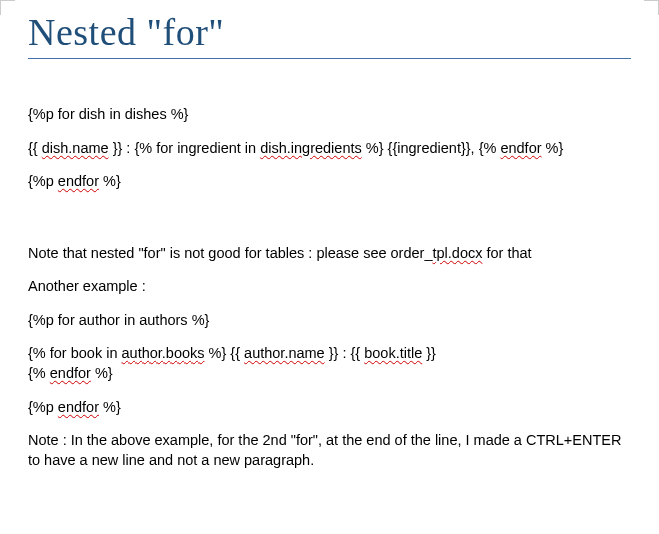 The height and width of the screenshot is (534, 659). Describe the element at coordinates (330, 115) in the screenshot. I see `code-line: {%p for dish in dishes %}` at that location.